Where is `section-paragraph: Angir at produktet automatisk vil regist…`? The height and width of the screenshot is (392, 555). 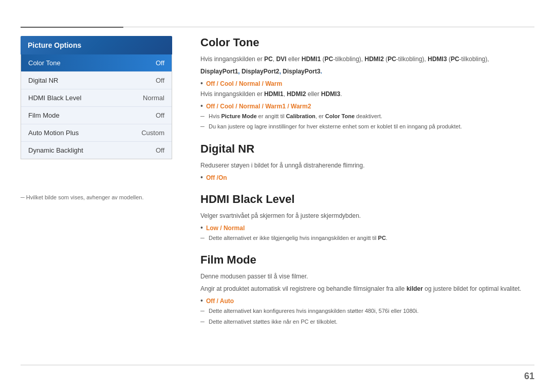 section-paragraph: Angir at produktet automatisk vil regist… is located at coordinates (367, 289).